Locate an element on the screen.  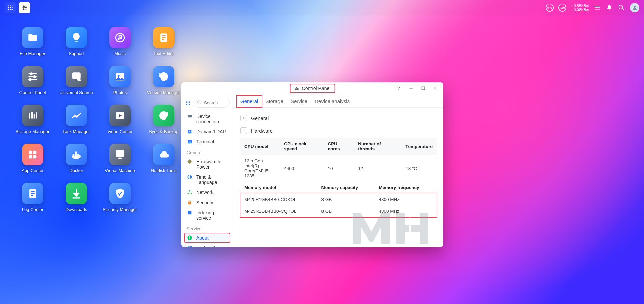
expand-general-button: + is located at coordinates (244, 118).